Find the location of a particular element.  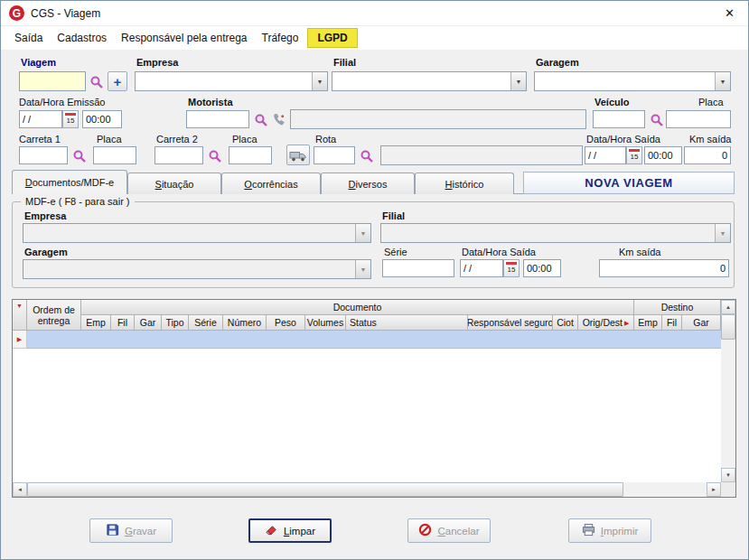

mdfe-saida-time-input is located at coordinates (542, 268).